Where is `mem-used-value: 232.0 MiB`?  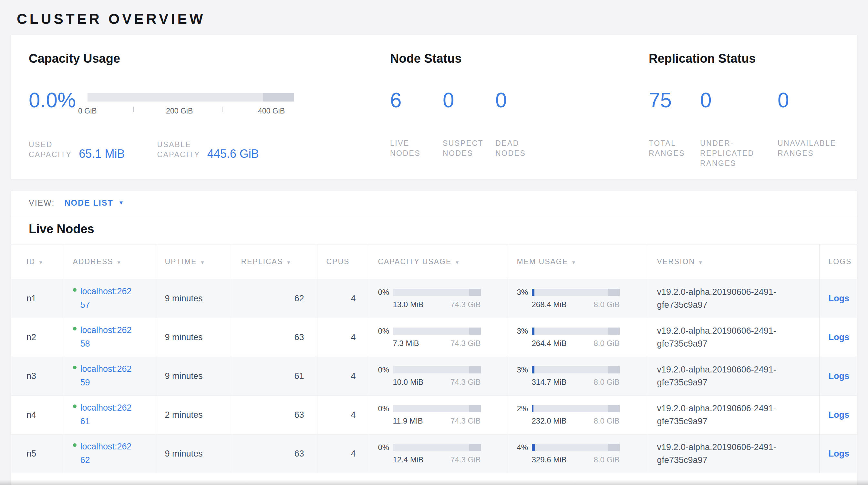 mem-used-value: 232.0 MiB is located at coordinates (549, 421).